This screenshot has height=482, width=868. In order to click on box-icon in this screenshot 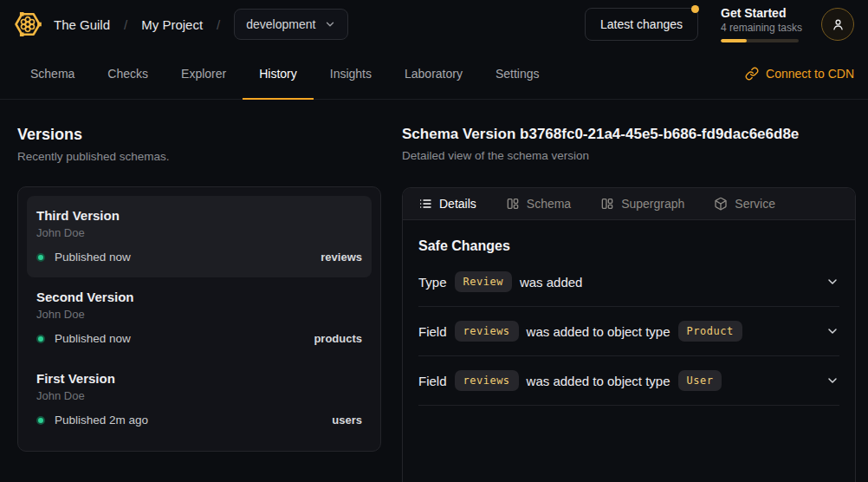, I will do `click(721, 204)`.